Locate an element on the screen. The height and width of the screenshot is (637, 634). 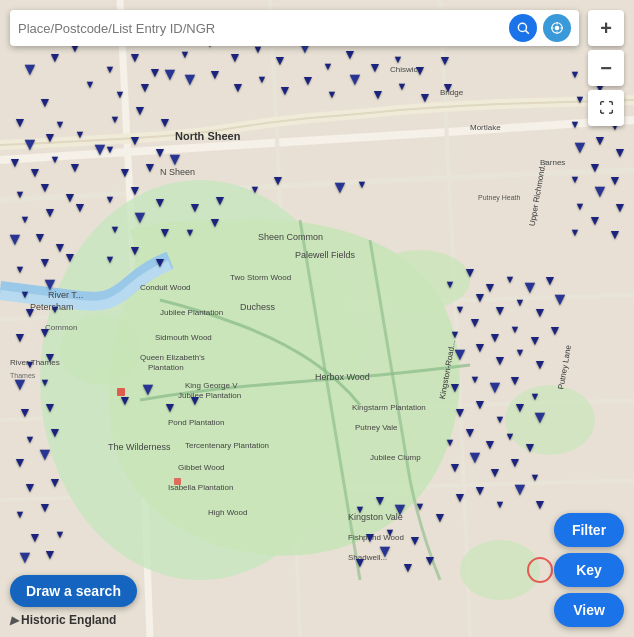
svg-text: Bridge is located at coordinates (452, 92).